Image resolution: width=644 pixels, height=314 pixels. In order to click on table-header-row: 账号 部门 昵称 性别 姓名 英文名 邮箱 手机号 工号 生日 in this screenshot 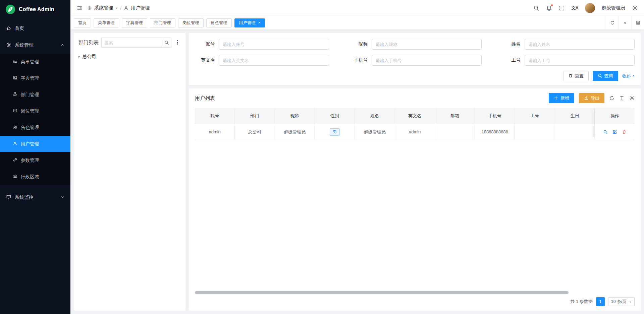, I will do `click(395, 116)`.